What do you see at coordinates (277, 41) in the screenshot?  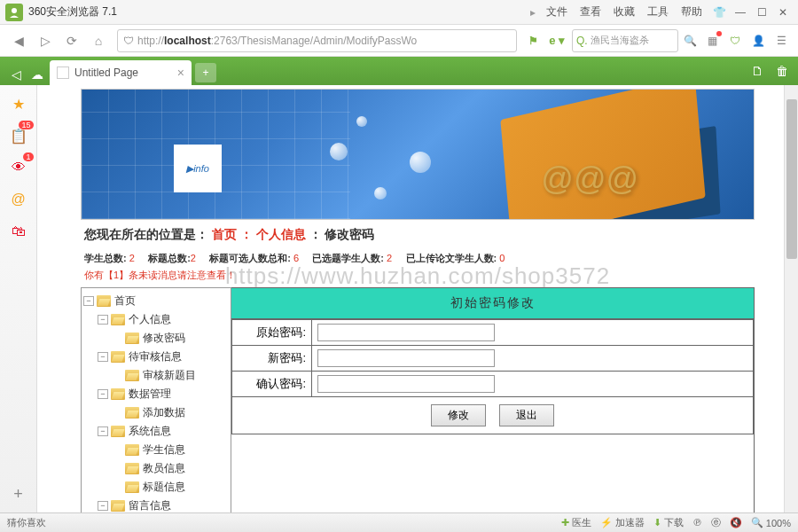 I see `url-text: http://localhost:2763/ThesisManage/Admin…` at bounding box center [277, 41].